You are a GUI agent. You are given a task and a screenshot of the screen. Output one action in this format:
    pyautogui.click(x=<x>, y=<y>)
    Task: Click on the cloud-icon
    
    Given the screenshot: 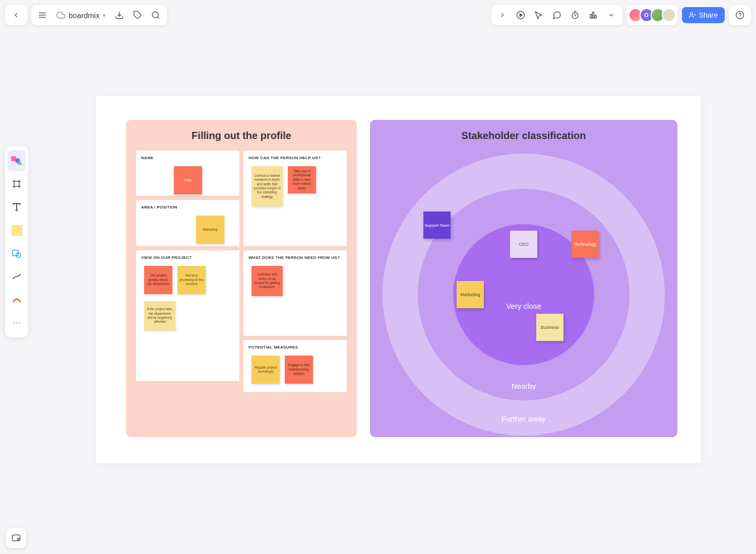 What is the action you would take?
    pyautogui.click(x=61, y=15)
    